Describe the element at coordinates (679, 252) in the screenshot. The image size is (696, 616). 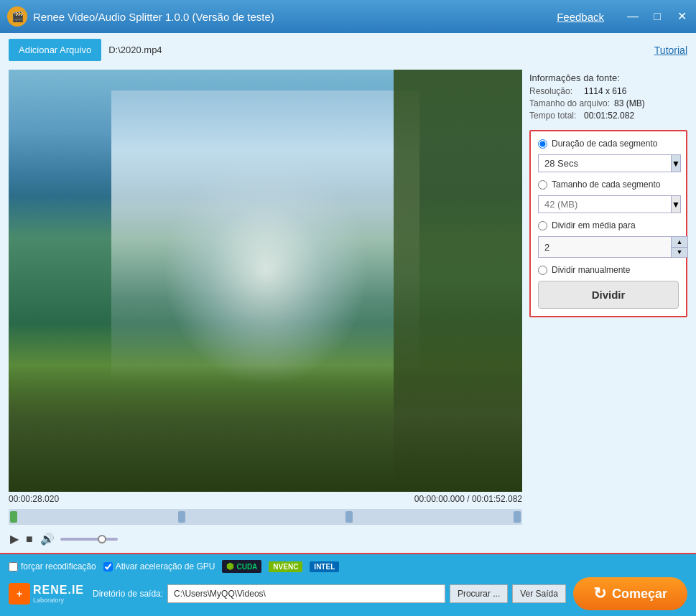
I see `spinbox-down-button: ▼` at that location.